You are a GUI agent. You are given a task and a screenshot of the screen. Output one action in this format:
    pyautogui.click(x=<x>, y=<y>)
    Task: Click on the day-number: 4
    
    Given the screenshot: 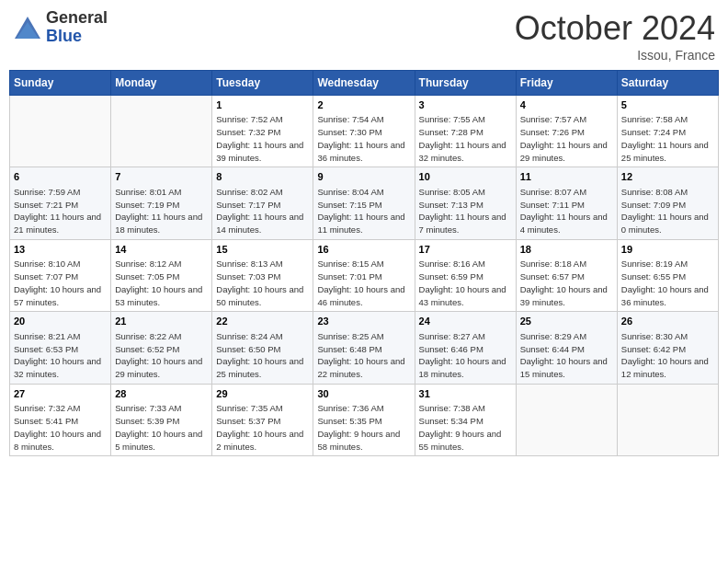 What is the action you would take?
    pyautogui.click(x=566, y=105)
    